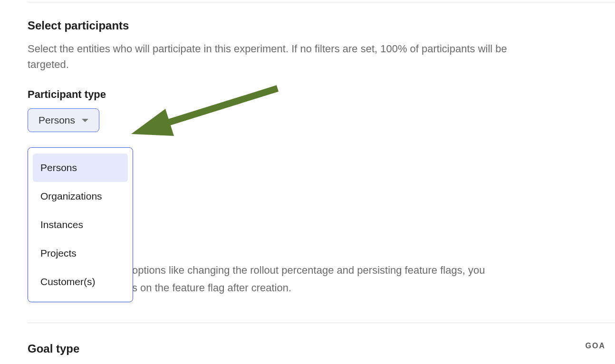 The width and height of the screenshot is (615, 364). Describe the element at coordinates (80, 282) in the screenshot. I see `dropdown-option-customers: Customer(s)` at that location.